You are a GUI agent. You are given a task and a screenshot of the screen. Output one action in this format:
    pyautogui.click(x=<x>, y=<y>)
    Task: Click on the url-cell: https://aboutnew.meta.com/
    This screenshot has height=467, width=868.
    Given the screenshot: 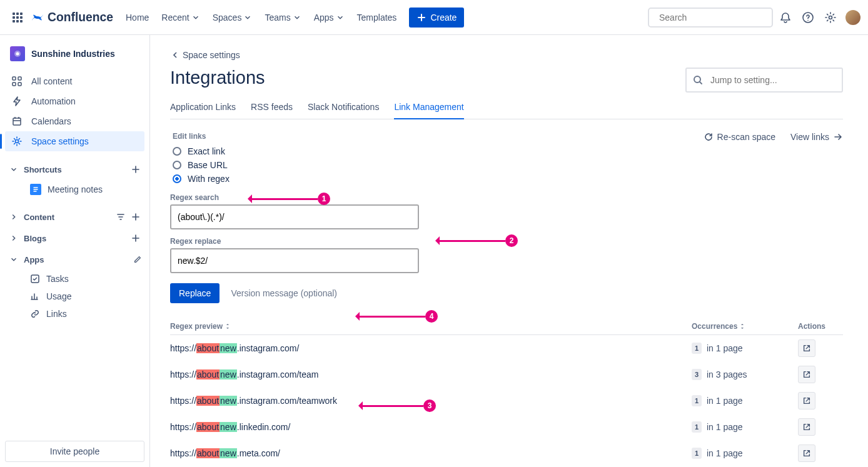 What is the action you would take?
    pyautogui.click(x=431, y=453)
    